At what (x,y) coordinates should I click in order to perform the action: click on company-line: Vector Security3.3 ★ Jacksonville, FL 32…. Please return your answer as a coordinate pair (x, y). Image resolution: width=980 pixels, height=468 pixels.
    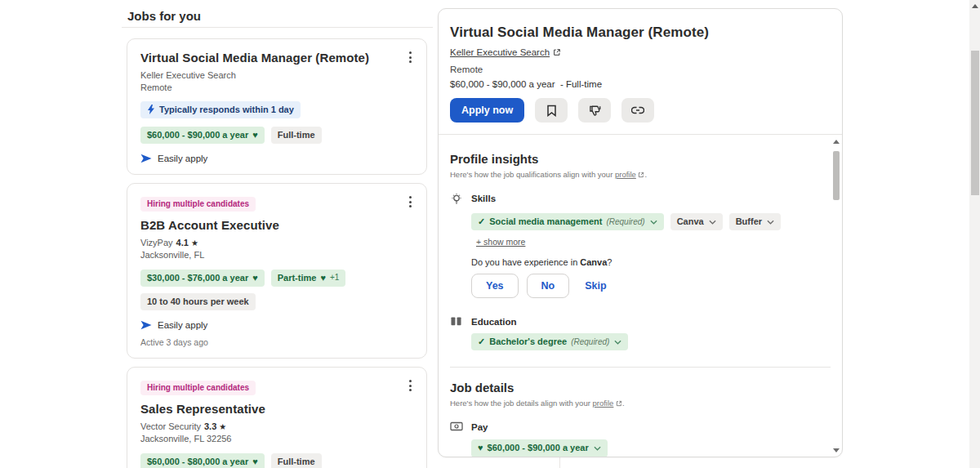
    Looking at the image, I should click on (277, 433).